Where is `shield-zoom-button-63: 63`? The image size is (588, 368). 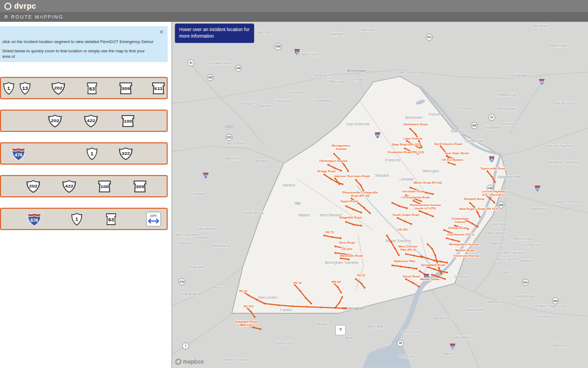
shield-zoom-button-63: 63 is located at coordinates (111, 219).